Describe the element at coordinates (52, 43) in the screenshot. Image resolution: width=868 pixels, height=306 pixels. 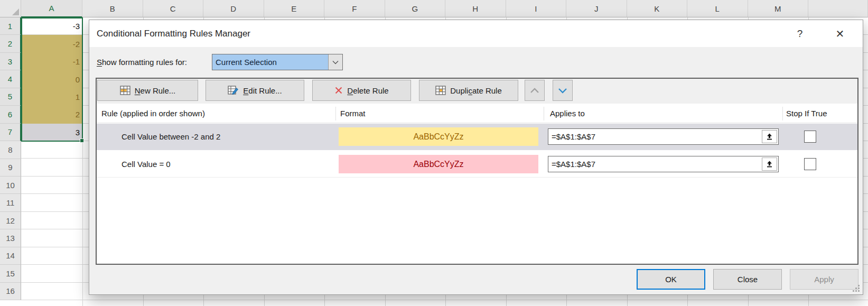
I see `cell-A2: -2` at that location.